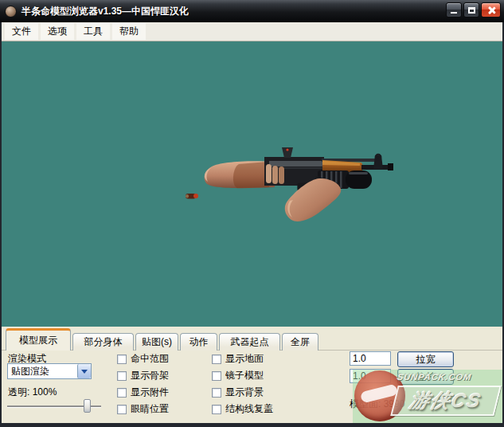 Image resolution: width=504 pixels, height=427 pixels. I want to click on poly-count: 模型面: 3990, so click(377, 405).